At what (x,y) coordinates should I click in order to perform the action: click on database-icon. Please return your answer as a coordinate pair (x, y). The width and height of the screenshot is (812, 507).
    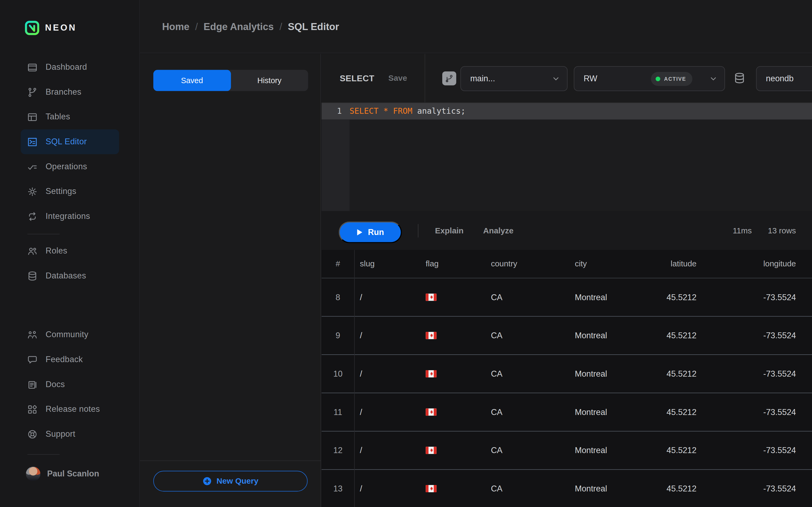
    Looking at the image, I should click on (740, 78).